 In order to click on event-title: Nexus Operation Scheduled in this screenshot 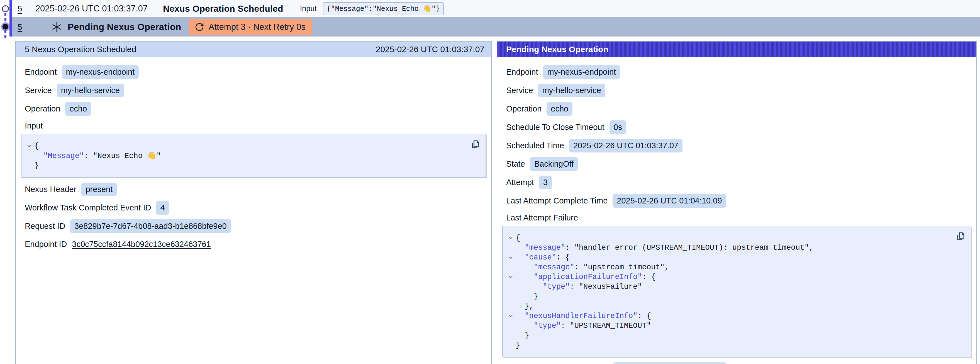, I will do `click(223, 9)`.